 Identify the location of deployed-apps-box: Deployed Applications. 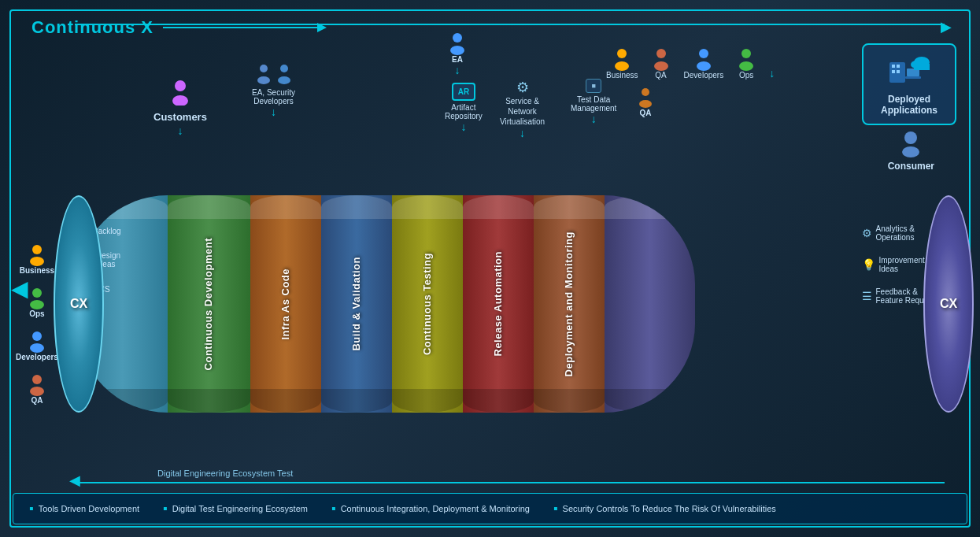
(909, 84).